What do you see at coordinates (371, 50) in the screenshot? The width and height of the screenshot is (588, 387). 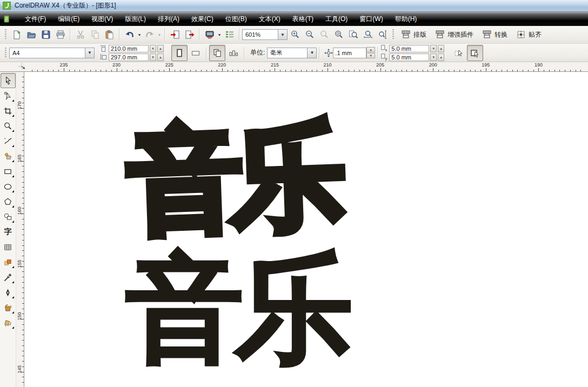 I see `nudge-spin-up: ▲` at bounding box center [371, 50].